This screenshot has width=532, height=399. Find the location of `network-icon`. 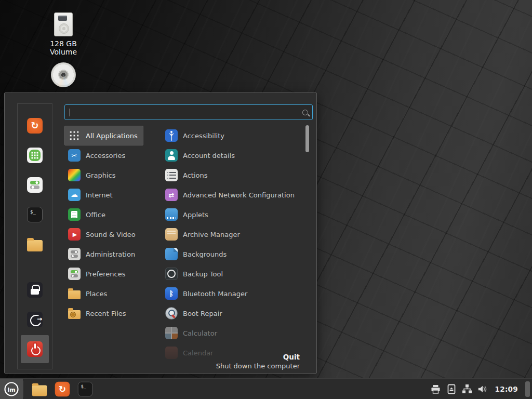

network-icon is located at coordinates (467, 389).